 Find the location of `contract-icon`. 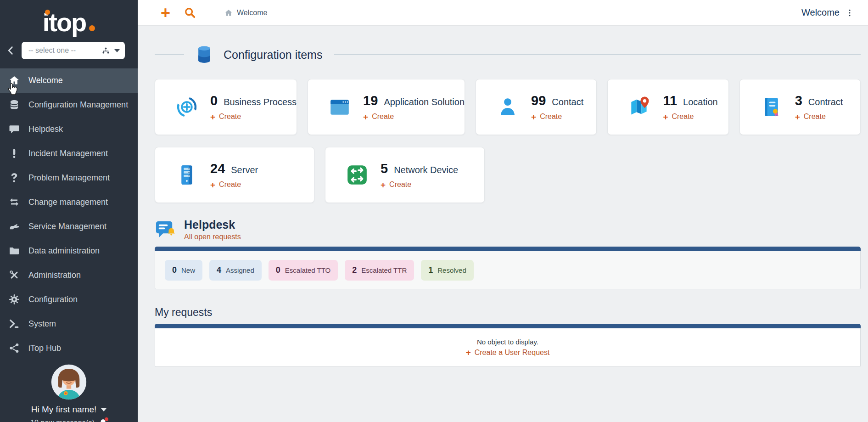

contract-icon is located at coordinates (772, 107).